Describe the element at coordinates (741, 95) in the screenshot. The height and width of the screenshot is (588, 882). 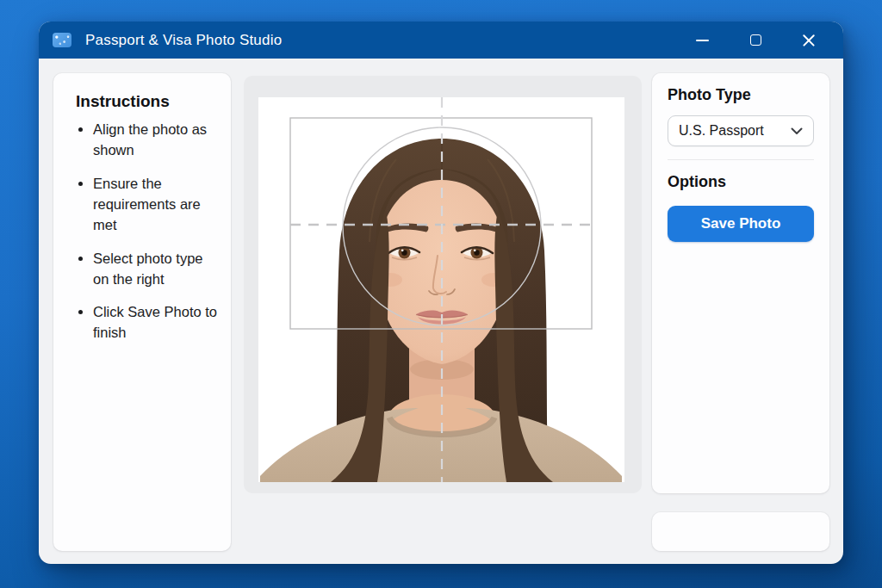
I see `photo-type-heading: Photo Type` at that location.